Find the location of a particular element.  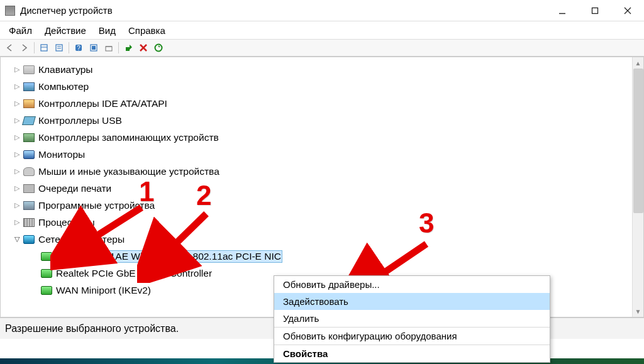

toolbar-delete is located at coordinates (143, 48).